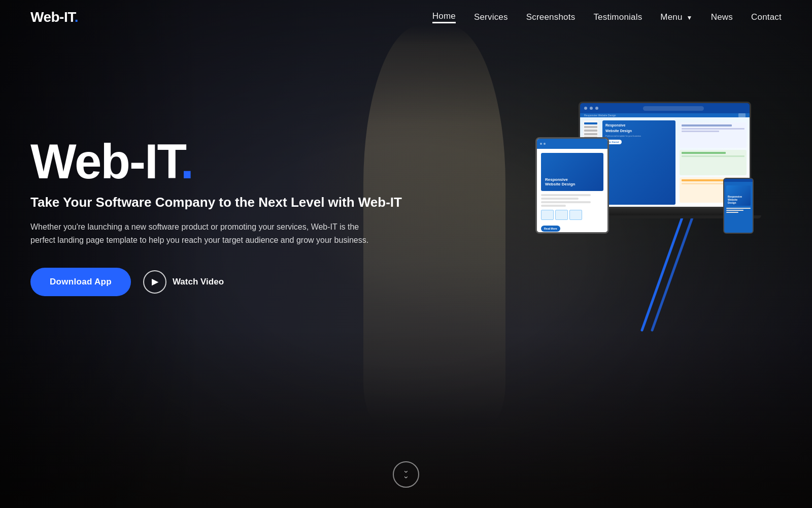 The width and height of the screenshot is (812, 508). Describe the element at coordinates (600, 115) in the screenshot. I see `laptop-nav-item-1: Responsive Website Design` at that location.